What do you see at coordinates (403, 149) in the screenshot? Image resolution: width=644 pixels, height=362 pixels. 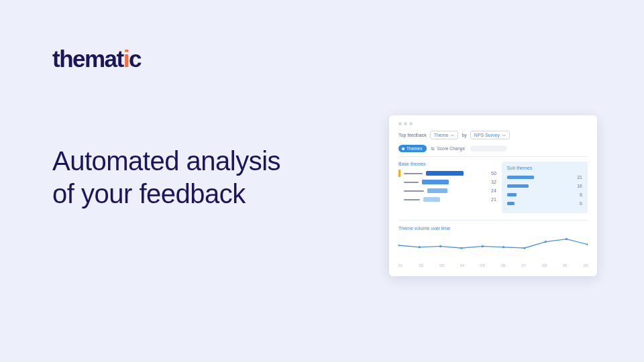 I see `tab-active-dot-icon` at bounding box center [403, 149].